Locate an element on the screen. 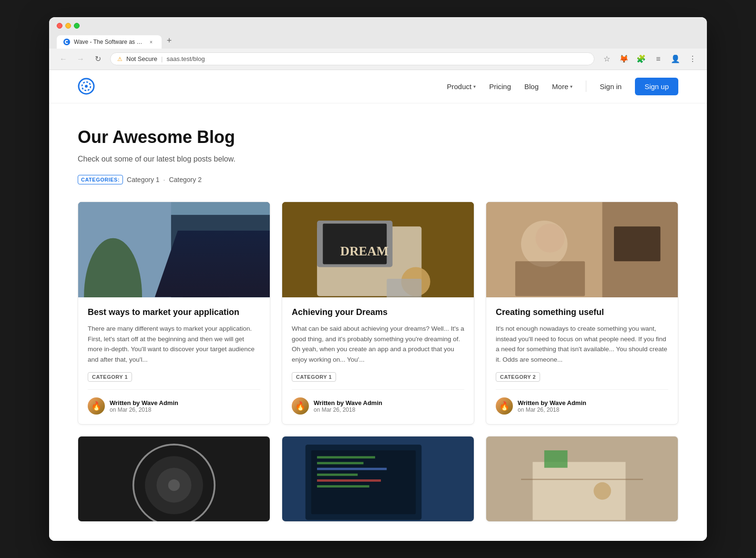 This screenshot has height=558, width=756. author-avatar-2: 🔥 is located at coordinates (300, 406).